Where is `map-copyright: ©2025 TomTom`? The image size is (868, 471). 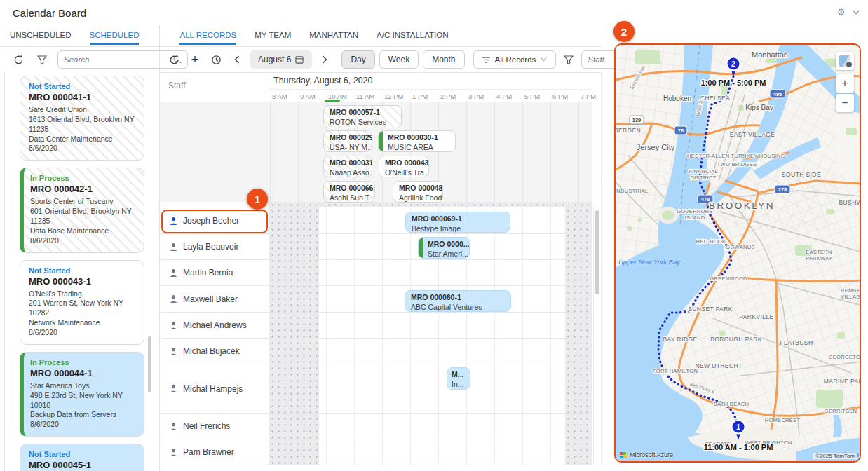 map-copyright: ©2025 TomTom is located at coordinates (835, 456).